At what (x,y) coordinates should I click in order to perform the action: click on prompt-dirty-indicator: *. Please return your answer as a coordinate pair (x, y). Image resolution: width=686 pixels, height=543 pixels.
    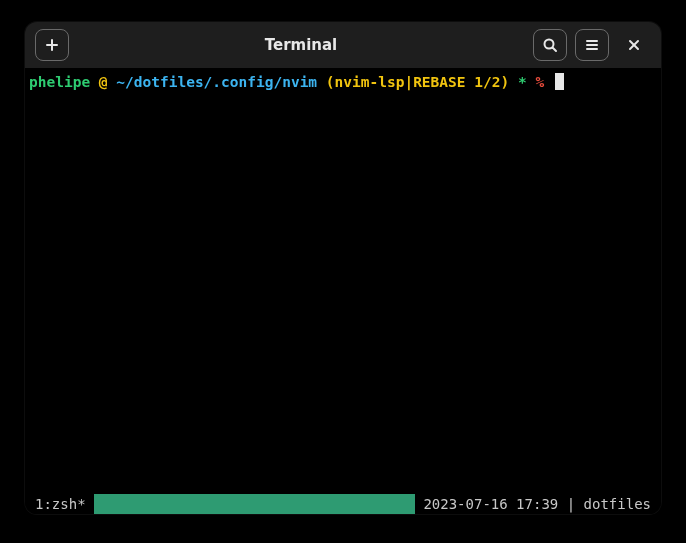
    Looking at the image, I should click on (522, 82).